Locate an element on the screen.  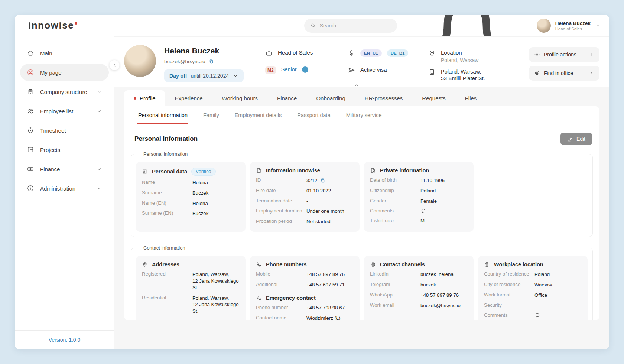
field-value: Poland, Warsaw, 12 Jana Kowalskiego St. is located at coordinates (216, 305).